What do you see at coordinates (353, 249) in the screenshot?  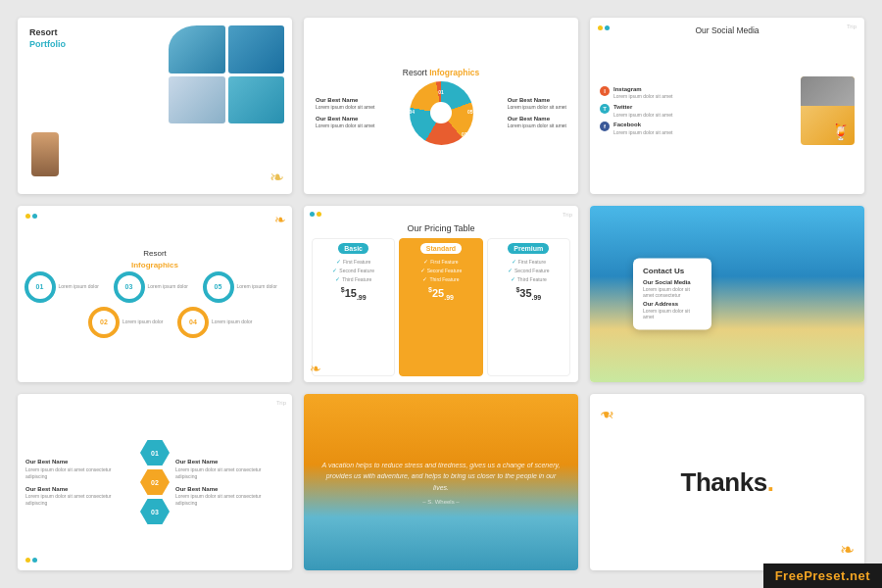 I see `plan-basic-header: Basic` at bounding box center [353, 249].